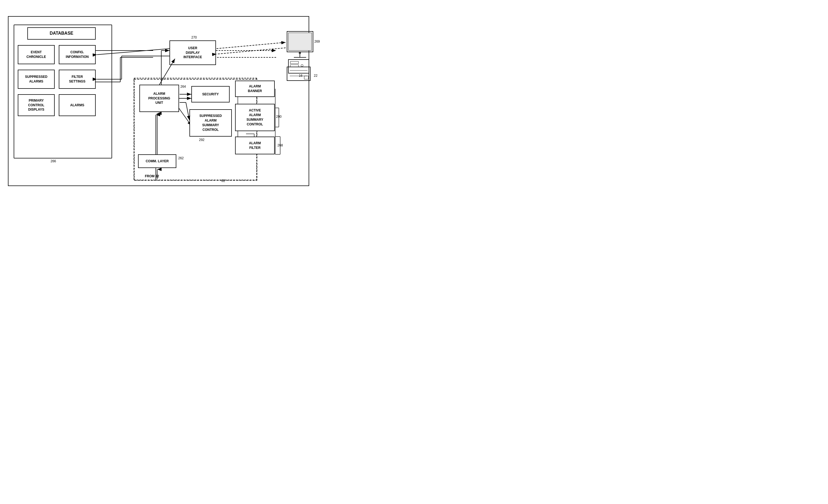  What do you see at coordinates (77, 105) in the screenshot?
I see `alarms-box: ALARMS` at bounding box center [77, 105].